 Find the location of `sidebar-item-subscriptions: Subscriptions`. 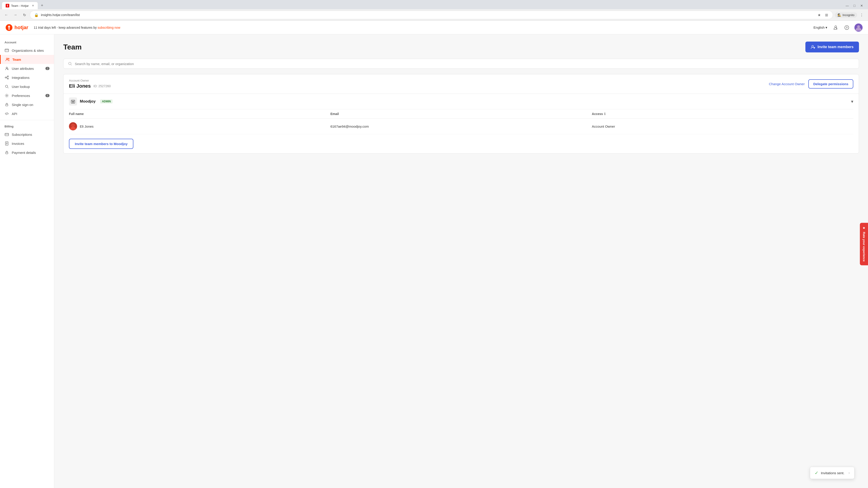

sidebar-item-subscriptions: Subscriptions is located at coordinates (27, 135).